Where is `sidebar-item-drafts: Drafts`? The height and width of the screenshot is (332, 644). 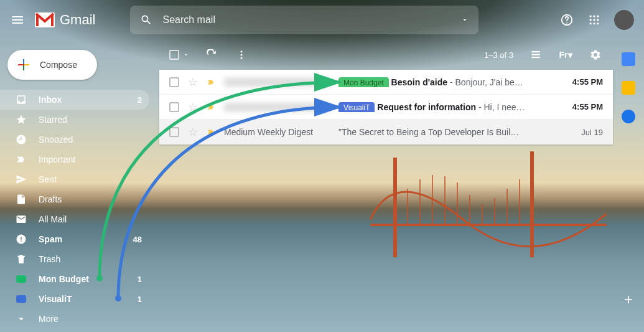
sidebar-item-drafts: Drafts is located at coordinates (75, 199).